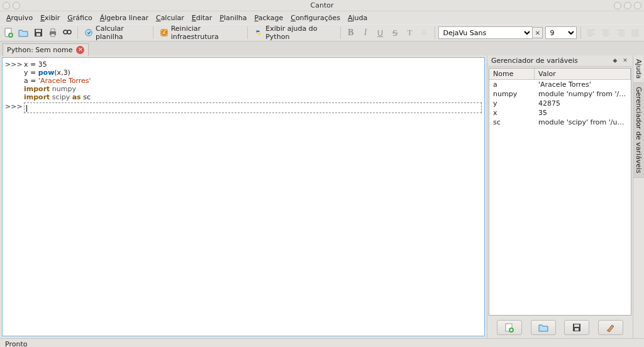 The image size is (644, 347). Describe the element at coordinates (322, 33) in the screenshot. I see `toolbar: Calcular planilha Reiniciar infraestrutu…` at that location.